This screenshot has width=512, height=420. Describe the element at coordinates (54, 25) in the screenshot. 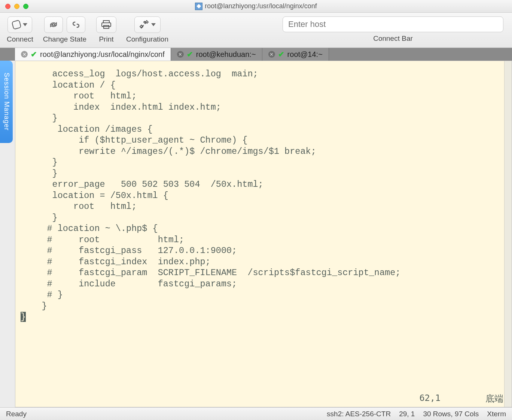

I see `reconnect-icon` at that location.